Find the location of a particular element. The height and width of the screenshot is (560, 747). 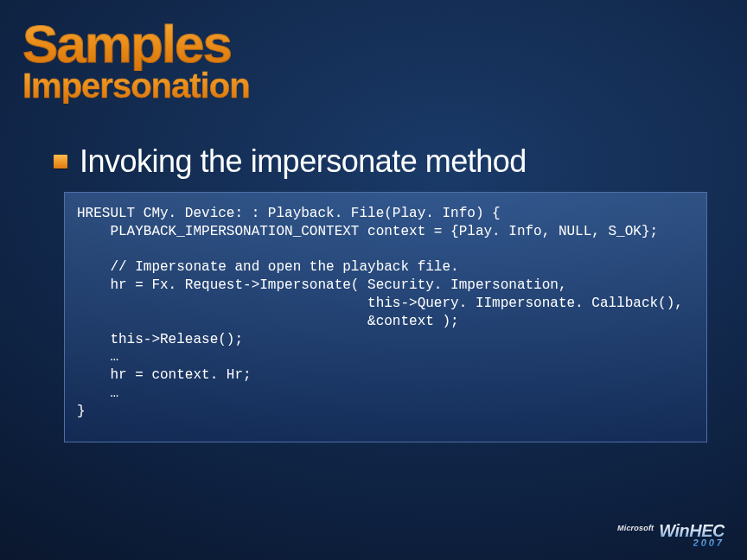

square-bullet-icon is located at coordinates (61, 162).